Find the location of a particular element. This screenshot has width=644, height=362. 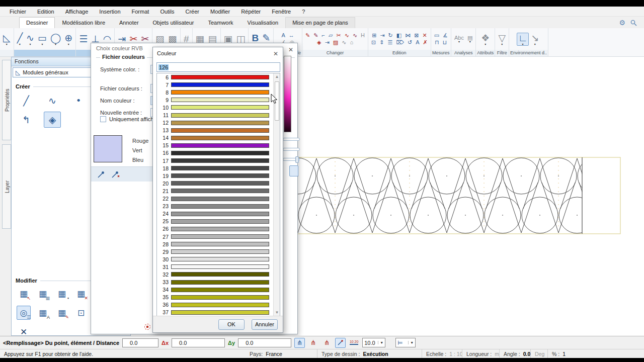

workspace-tab-mod-lisation-libre: Modélisation libre is located at coordinates (84, 23).